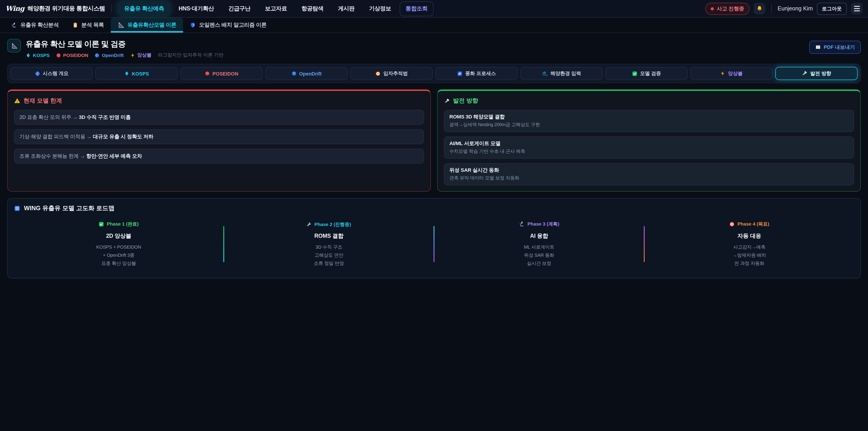 This screenshot has width=868, height=431. What do you see at coordinates (434, 244) in the screenshot?
I see `roadmap-grid: Phase 1 (완료)2D 앙상블KOSPS + POSEIDON+ Open…` at bounding box center [434, 244].